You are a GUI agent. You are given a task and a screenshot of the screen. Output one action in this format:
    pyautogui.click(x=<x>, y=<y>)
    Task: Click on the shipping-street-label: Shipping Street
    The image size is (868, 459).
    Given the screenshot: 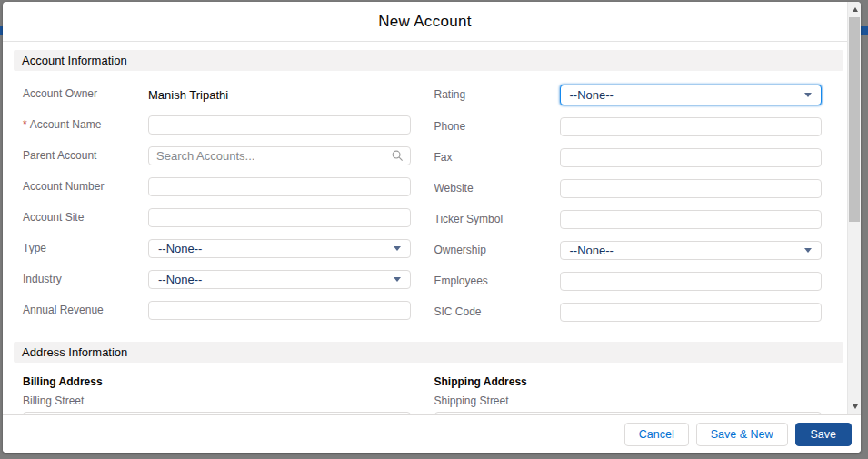 What is the action you would take?
    pyautogui.click(x=629, y=401)
    